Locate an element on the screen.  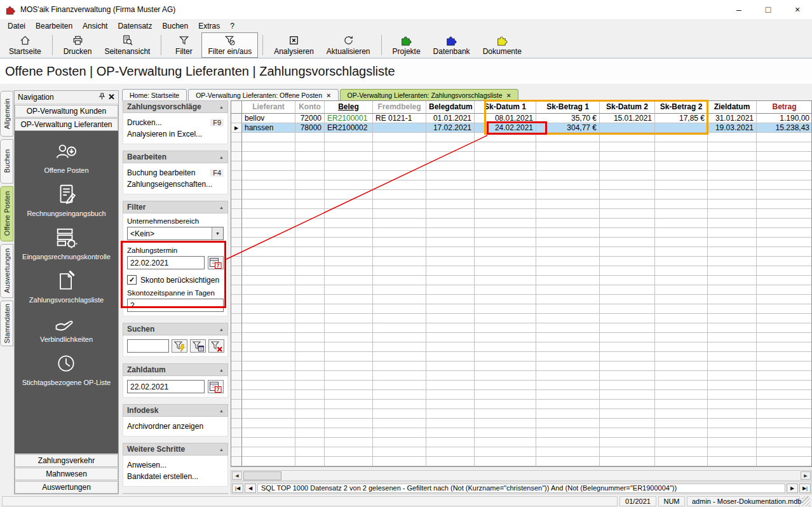
cell-sk-datum-1: 24.02.2021 is located at coordinates (506, 128).